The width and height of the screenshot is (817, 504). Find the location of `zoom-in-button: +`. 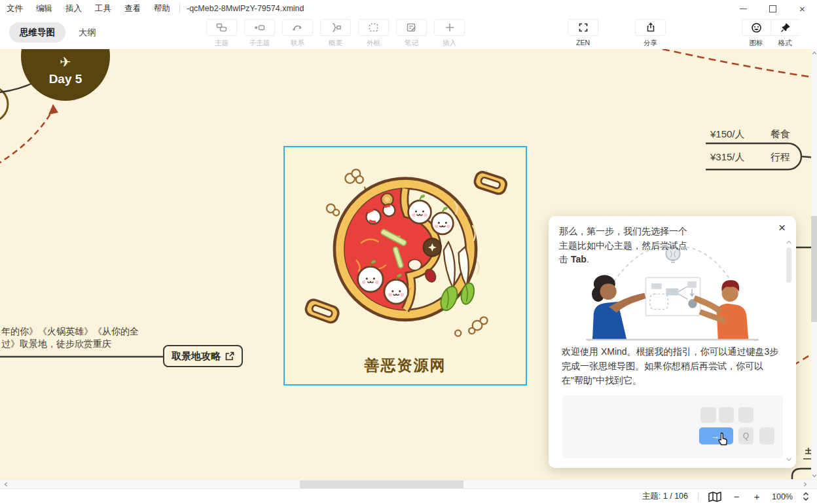

zoom-in-button: + is located at coordinates (757, 496).